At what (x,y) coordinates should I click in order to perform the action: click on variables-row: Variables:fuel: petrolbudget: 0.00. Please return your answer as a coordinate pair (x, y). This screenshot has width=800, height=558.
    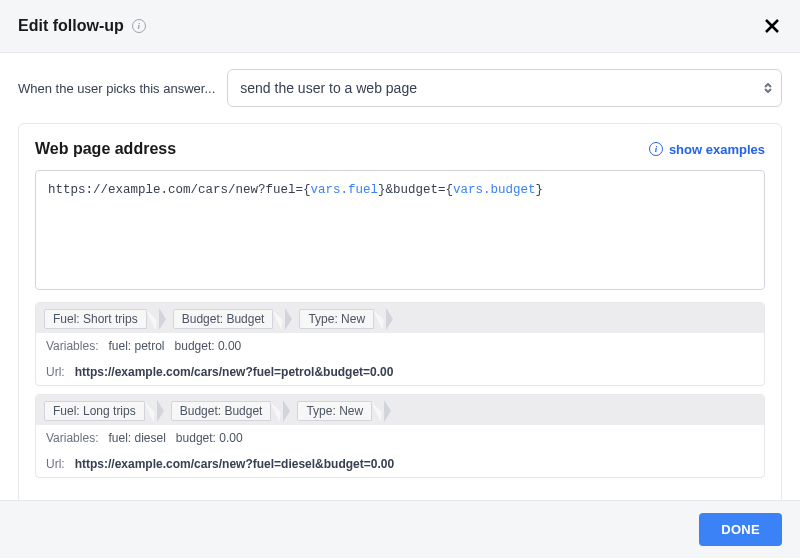
    Looking at the image, I should click on (400, 346).